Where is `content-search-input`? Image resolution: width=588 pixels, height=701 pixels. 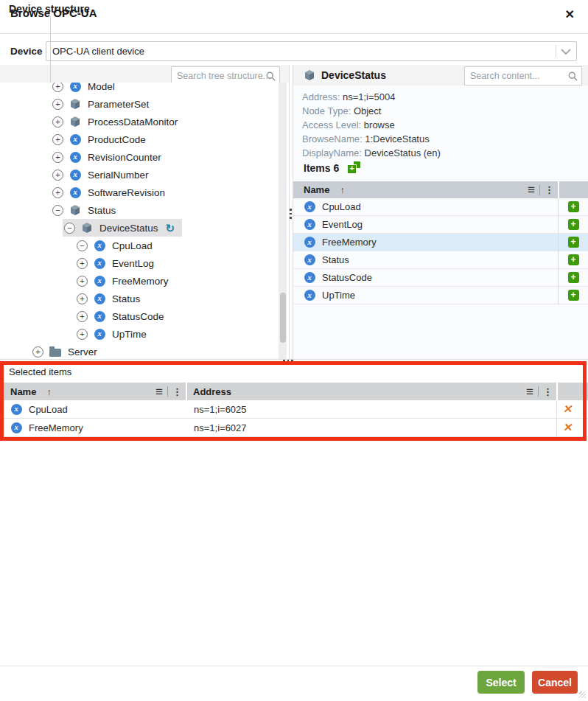
content-search-input is located at coordinates (518, 76).